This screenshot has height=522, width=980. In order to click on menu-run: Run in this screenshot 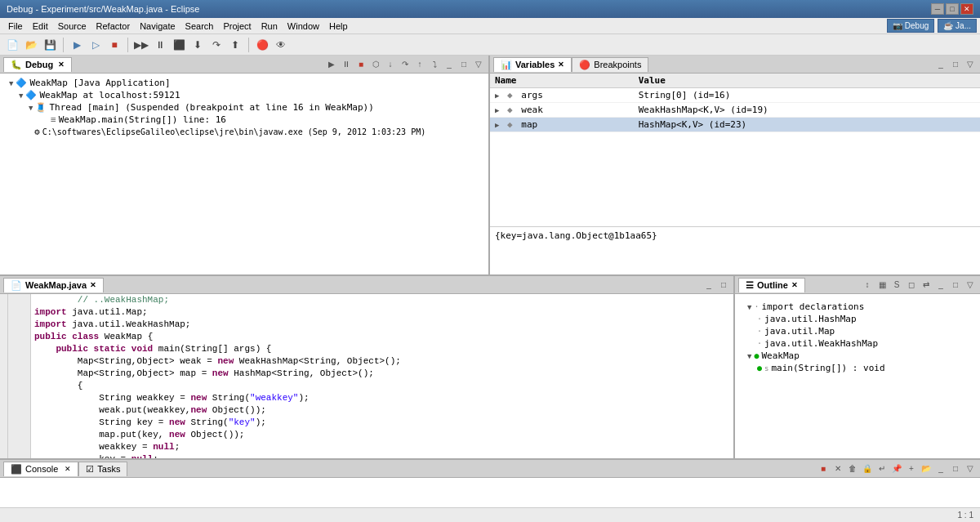, I will do `click(270, 26)`.